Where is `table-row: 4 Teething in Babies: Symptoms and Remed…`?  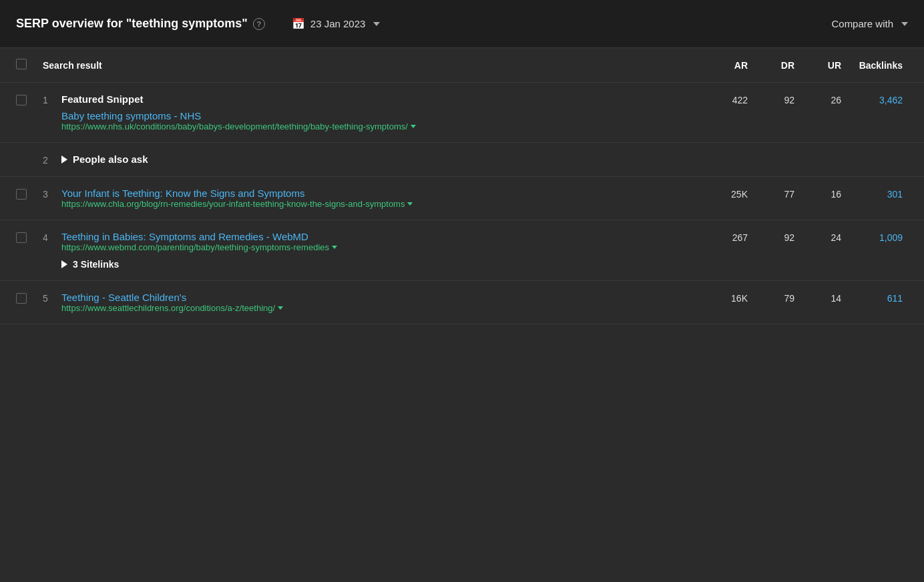 table-row: 4 Teething in Babies: Symptoms and Remed… is located at coordinates (462, 251).